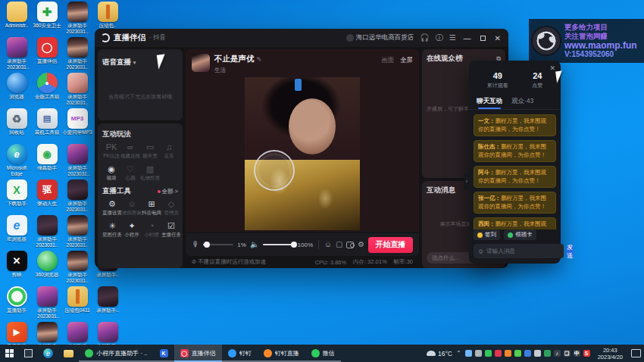 This screenshot has height=362, width=644. What do you see at coordinates (169, 151) in the screenshot?
I see `play-item-音乐: ♫音乐` at bounding box center [169, 151].